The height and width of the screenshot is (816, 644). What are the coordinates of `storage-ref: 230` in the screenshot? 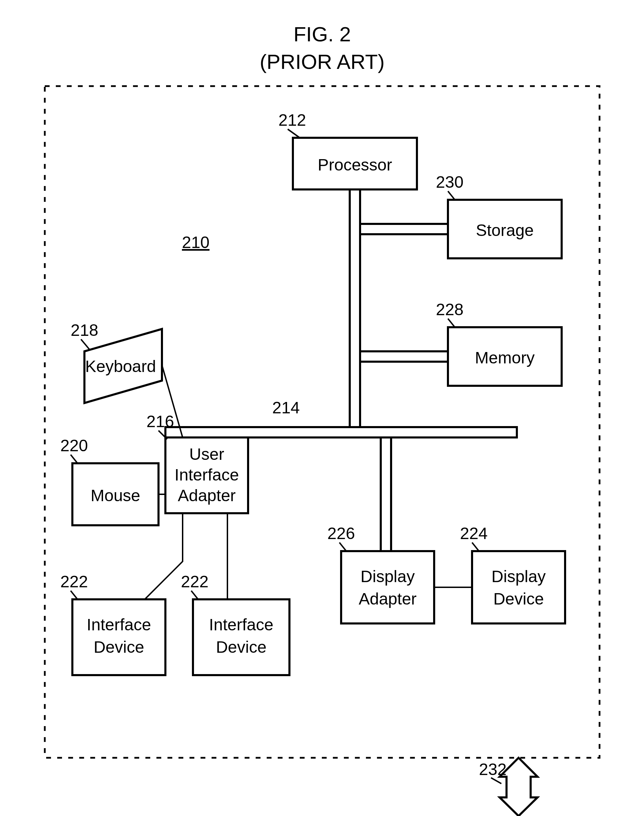 It's located at (449, 182).